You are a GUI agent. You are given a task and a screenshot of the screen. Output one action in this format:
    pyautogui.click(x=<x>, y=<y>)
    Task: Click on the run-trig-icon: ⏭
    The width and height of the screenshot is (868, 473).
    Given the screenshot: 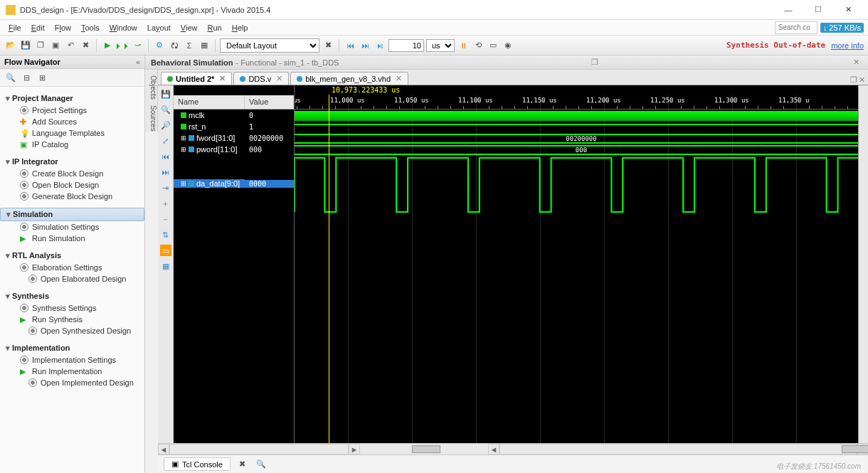 What is the action you would take?
    pyautogui.click(x=365, y=46)
    